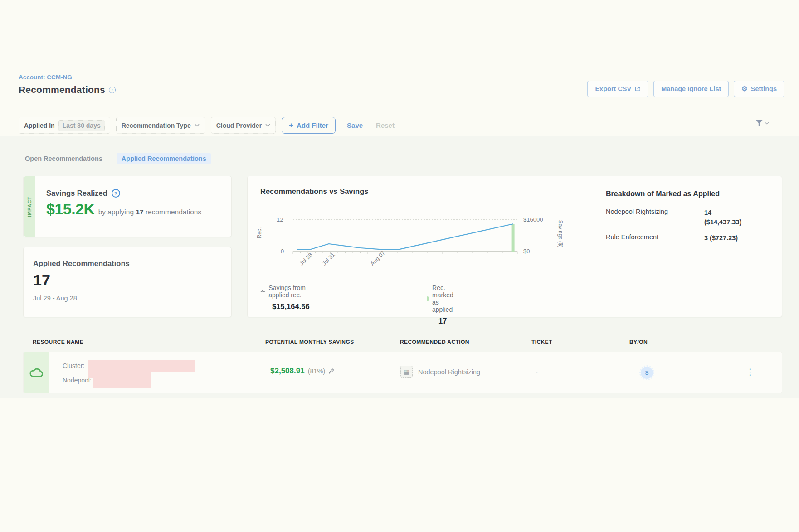  I want to click on applied-in-filter: Applied In Last 30 days, so click(64, 125).